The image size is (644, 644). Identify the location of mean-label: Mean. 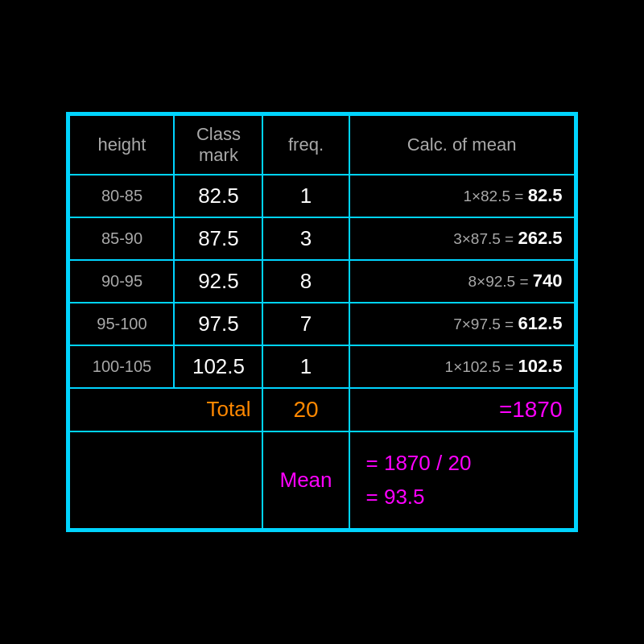
(306, 480).